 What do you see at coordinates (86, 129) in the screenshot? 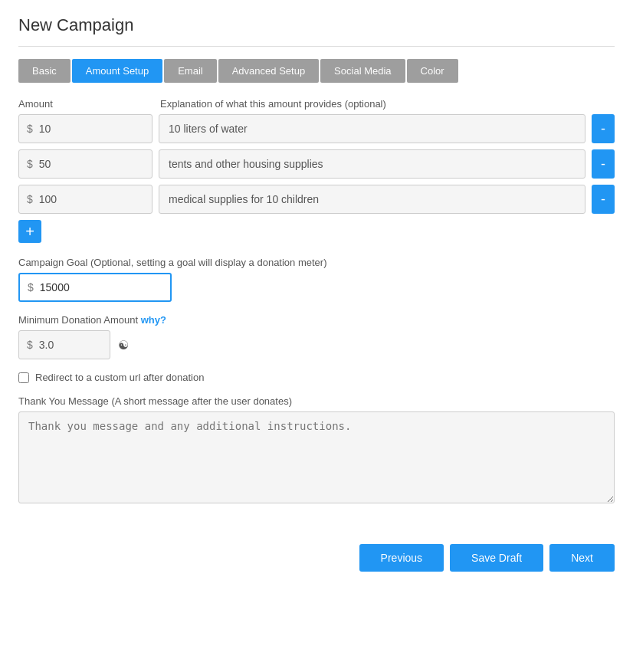
I see `amount-input-wrapper-1: $` at bounding box center [86, 129].